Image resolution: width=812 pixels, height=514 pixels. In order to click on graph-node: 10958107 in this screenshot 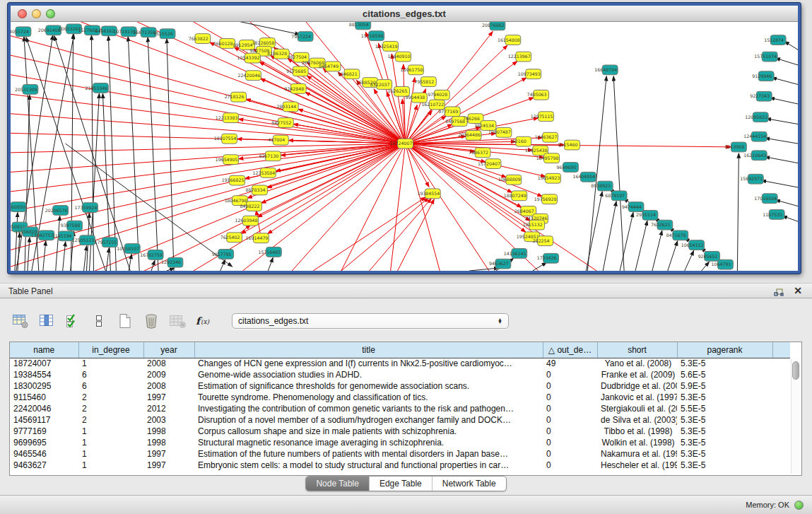, I will do `click(129, 249)`.